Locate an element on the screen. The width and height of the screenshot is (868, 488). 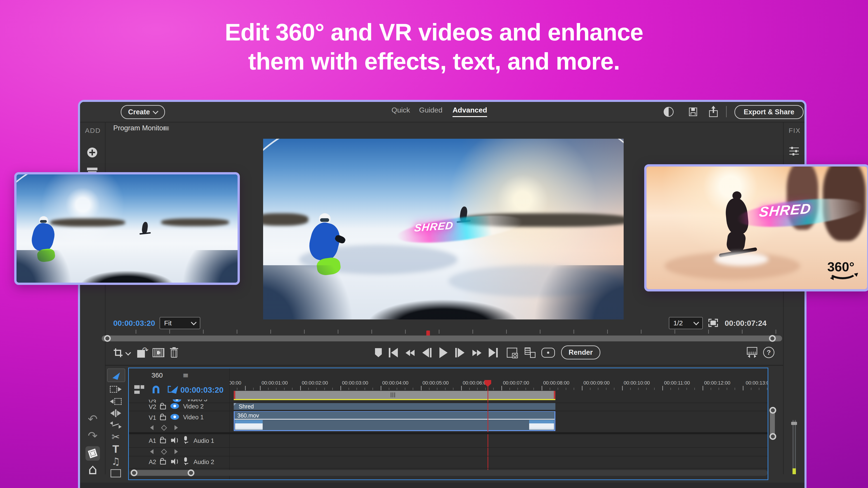
timeline-h-scrollbar is located at coordinates (448, 473).